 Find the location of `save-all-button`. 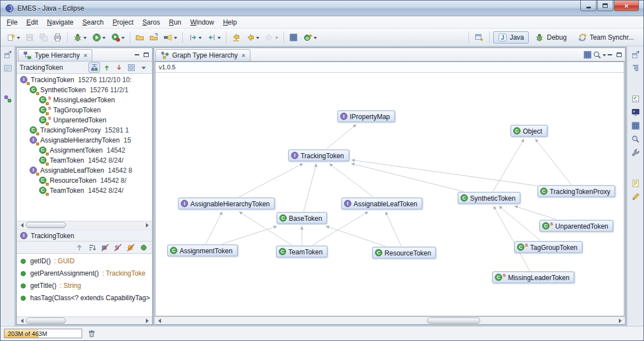

save-all-button is located at coordinates (44, 37).